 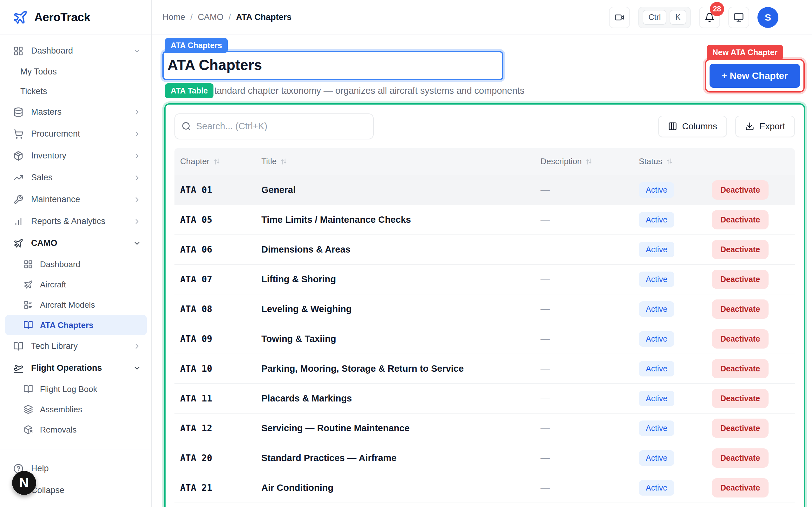 I want to click on search-input, so click(x=274, y=126).